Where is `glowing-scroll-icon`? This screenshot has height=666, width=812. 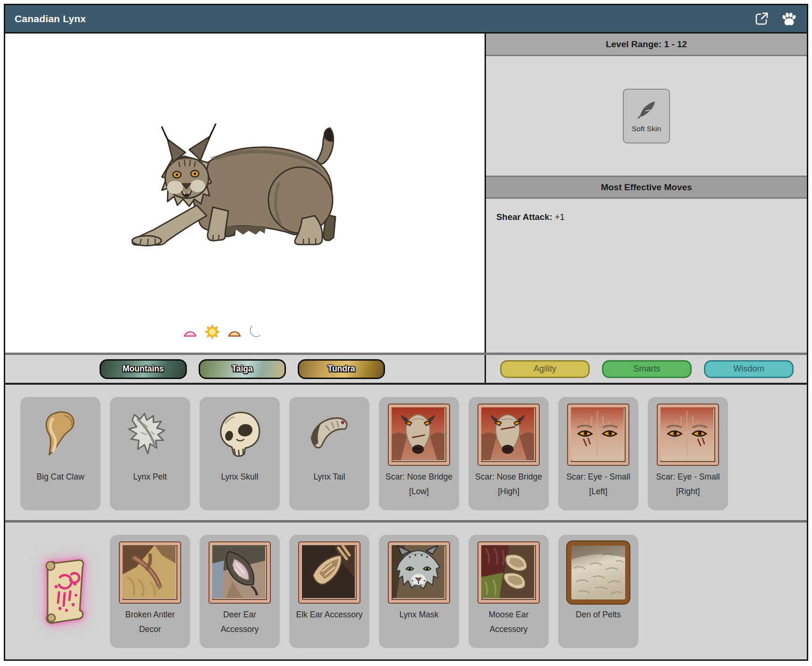 glowing-scroll-icon is located at coordinates (60, 591).